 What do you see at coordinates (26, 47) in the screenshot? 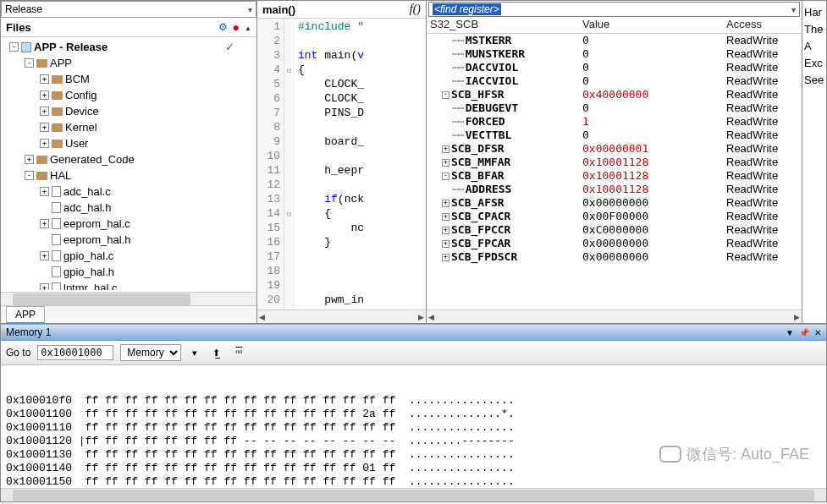
I see `project-icon` at bounding box center [26, 47].